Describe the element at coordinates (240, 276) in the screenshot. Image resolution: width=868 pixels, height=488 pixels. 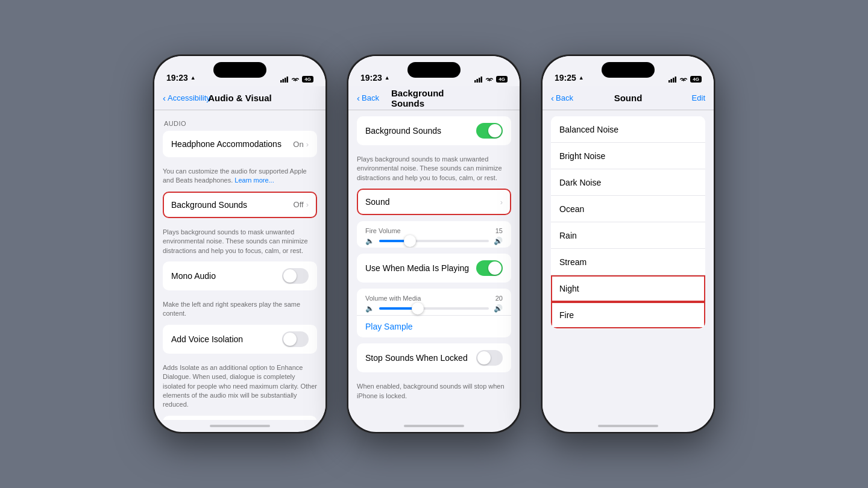
I see `mono-audio-row: Mono Audio` at that location.